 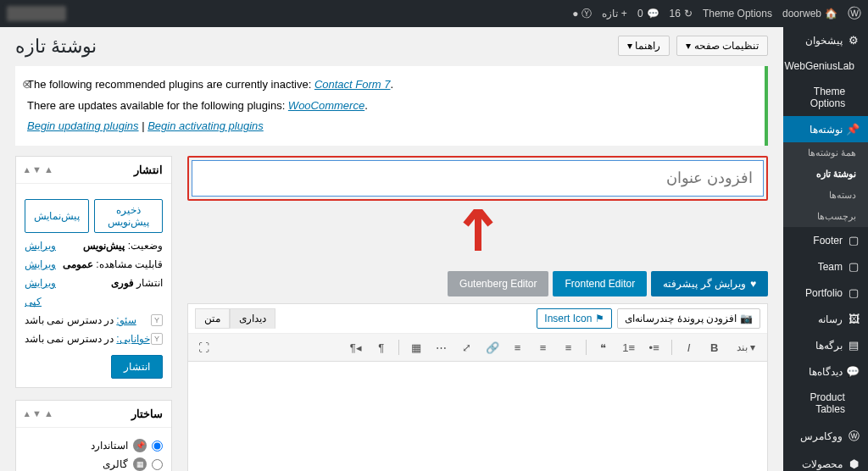 What do you see at coordinates (36, 14) in the screenshot?
I see `user-greeting` at bounding box center [36, 14].